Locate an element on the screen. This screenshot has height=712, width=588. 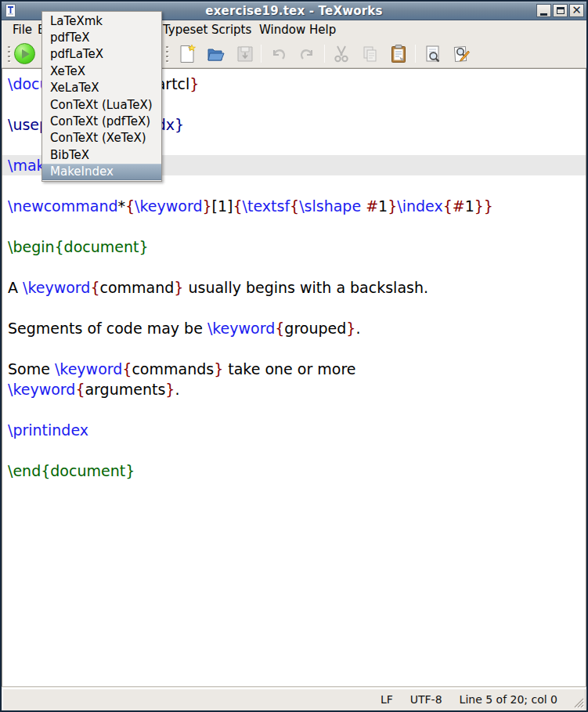
cut-button is located at coordinates (341, 53).